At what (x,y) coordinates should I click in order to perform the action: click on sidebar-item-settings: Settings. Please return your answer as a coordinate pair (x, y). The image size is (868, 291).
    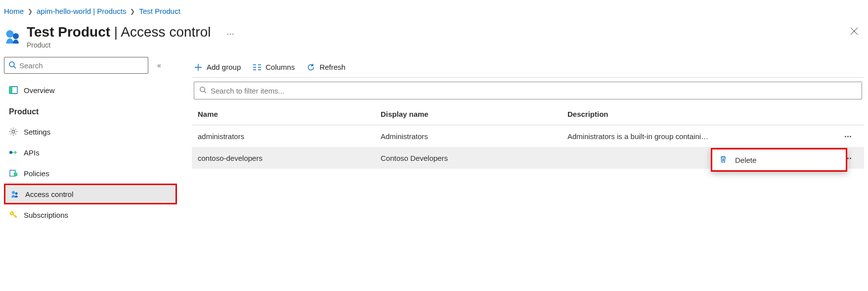
    Looking at the image, I should click on (90, 132).